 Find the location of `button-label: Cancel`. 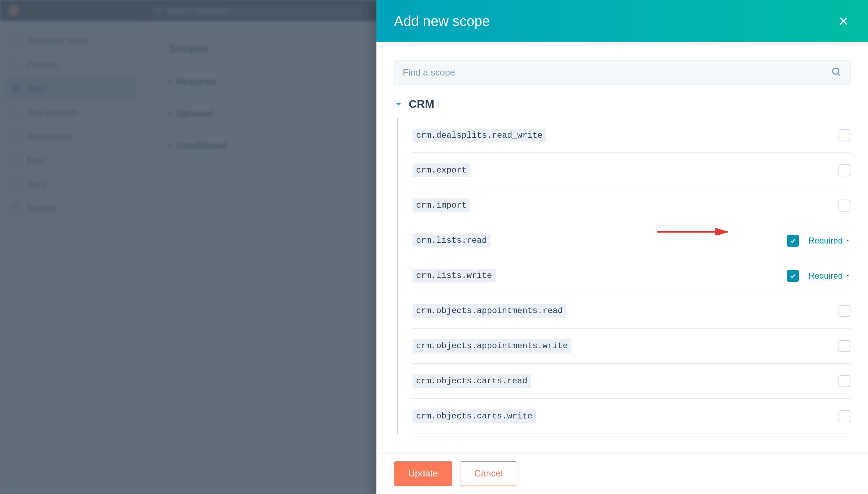

button-label: Cancel is located at coordinates (489, 474).